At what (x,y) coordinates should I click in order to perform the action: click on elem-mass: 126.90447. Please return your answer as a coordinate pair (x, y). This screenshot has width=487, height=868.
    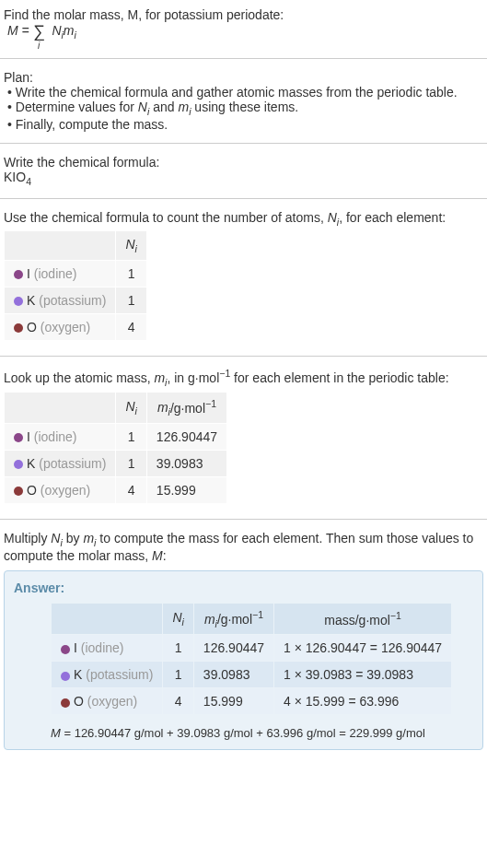
    Looking at the image, I should click on (186, 437).